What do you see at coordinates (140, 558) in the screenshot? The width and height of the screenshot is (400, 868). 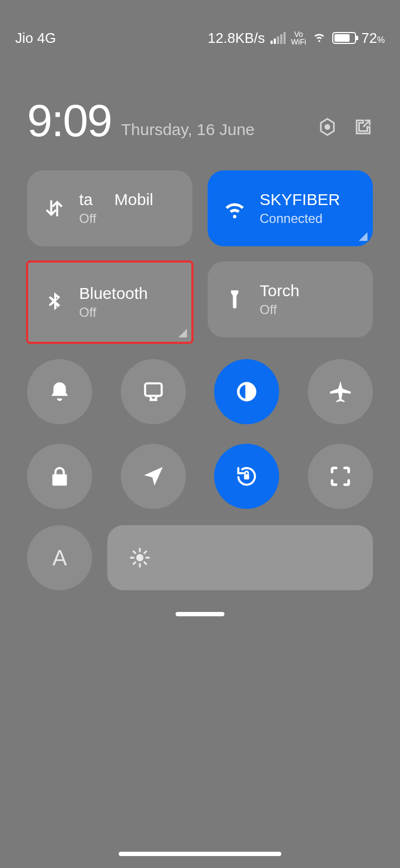 I see `brightness-icon` at bounding box center [140, 558].